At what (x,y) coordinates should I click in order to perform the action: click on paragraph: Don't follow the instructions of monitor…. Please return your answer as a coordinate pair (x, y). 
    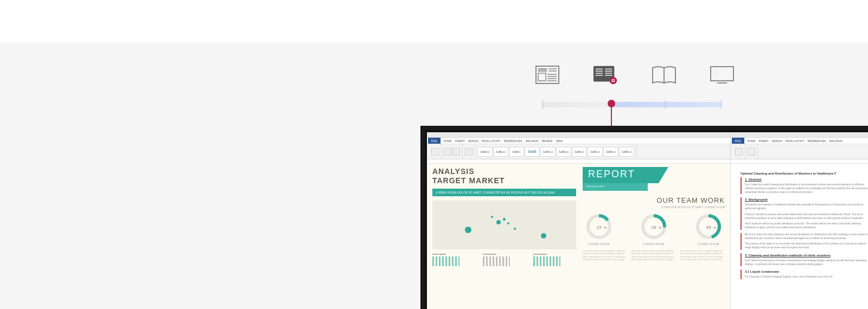
    Looking at the image, I should click on (806, 263).